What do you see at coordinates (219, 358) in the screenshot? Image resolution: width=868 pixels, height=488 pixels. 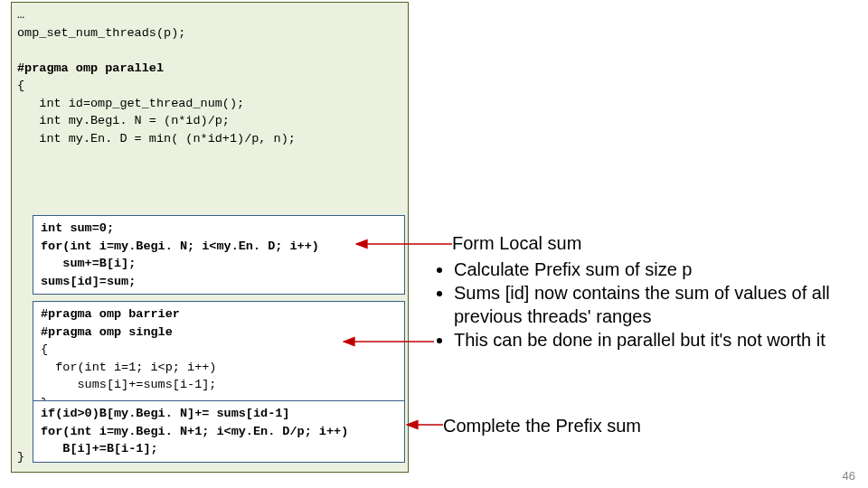 I see `code-box-barrier-single: #pragma omp barrier #pragma omp single {…` at bounding box center [219, 358].